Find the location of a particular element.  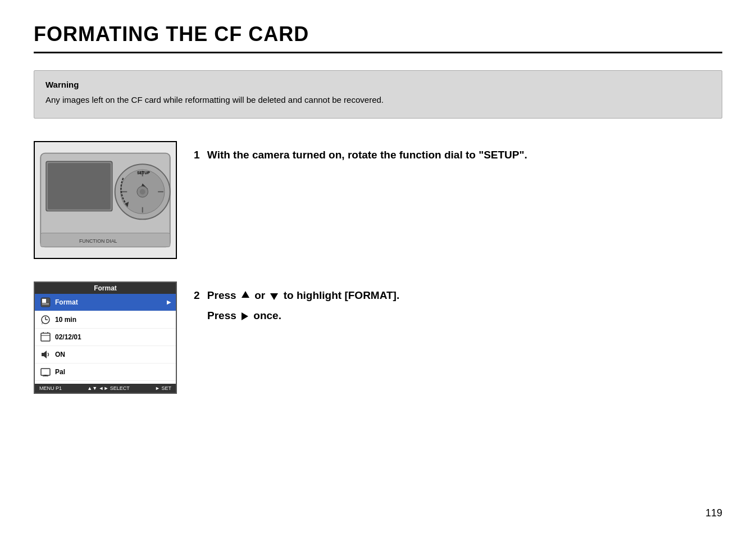

menu-row-2: 02/12/01 is located at coordinates (106, 337).